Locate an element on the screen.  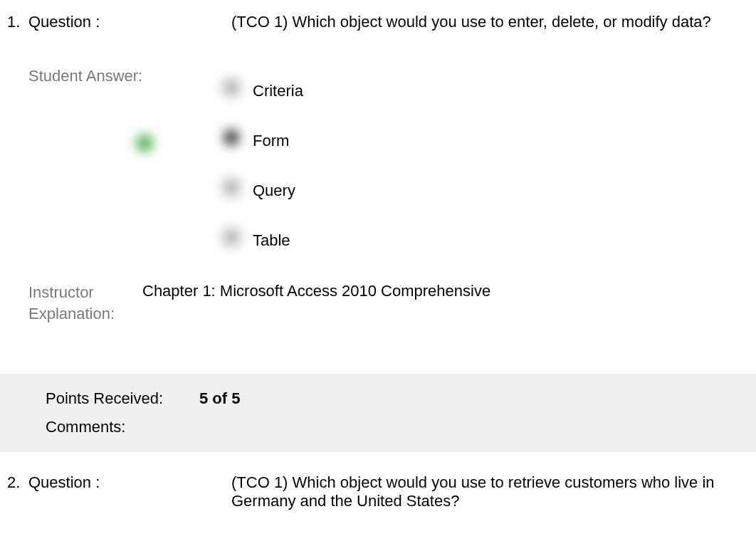
question-text: (TCO 1) Which object would you use to en… is located at coordinates (490, 22).